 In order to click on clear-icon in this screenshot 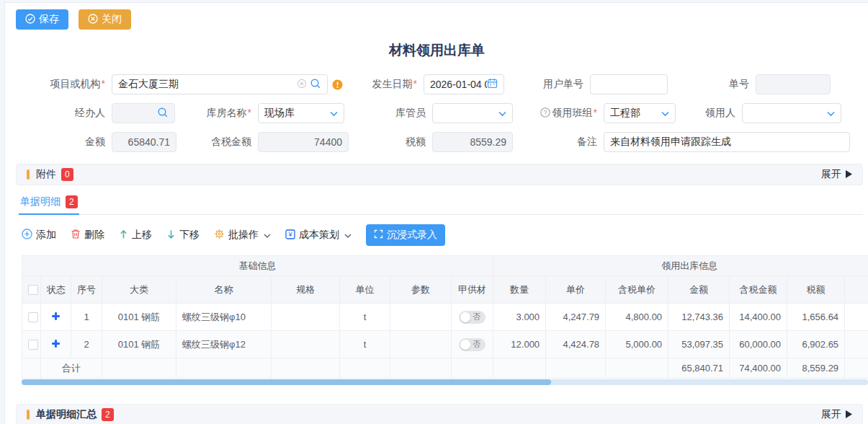, I will do `click(302, 85)`.